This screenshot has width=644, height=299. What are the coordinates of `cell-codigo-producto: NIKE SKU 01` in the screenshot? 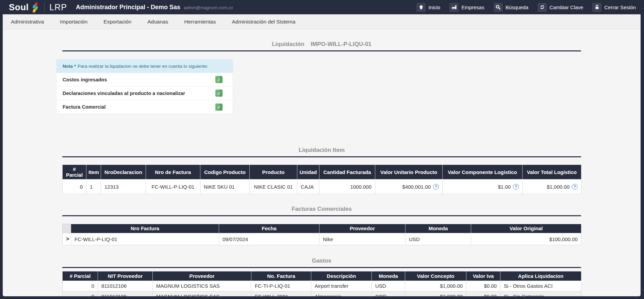 It's located at (225, 187).